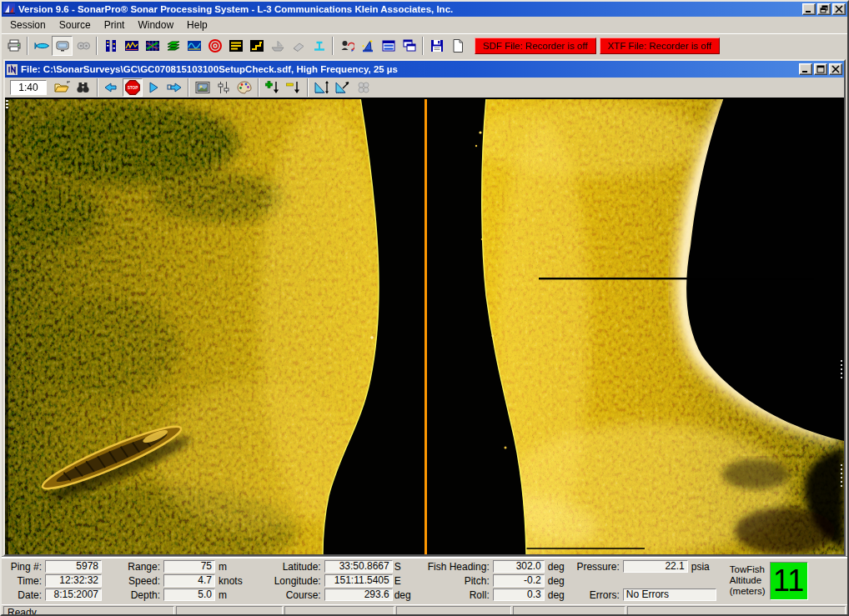 Image resolution: width=849 pixels, height=616 pixels. I want to click on sonar-window-title-bar: File: C:\SonarSurveys\GC\GC070815103100S…, so click(424, 69).